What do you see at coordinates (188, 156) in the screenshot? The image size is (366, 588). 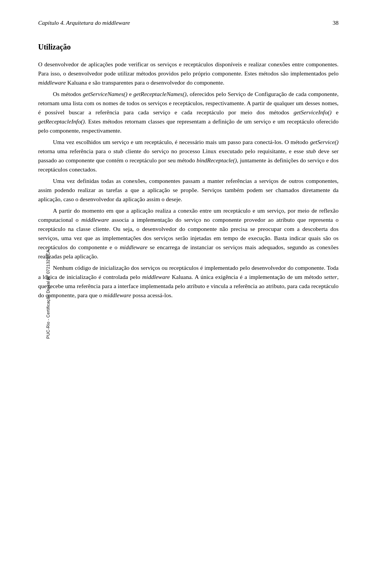 I see `paragraph-3: Uma vez escolhidos um serviço e um recep…` at bounding box center [188, 156].